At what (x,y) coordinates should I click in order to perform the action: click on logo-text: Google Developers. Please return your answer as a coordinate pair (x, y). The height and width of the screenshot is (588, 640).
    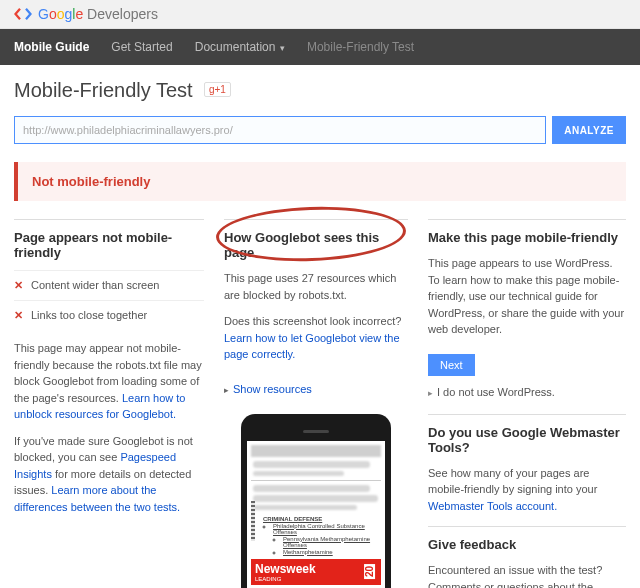
    Looking at the image, I should click on (98, 14).